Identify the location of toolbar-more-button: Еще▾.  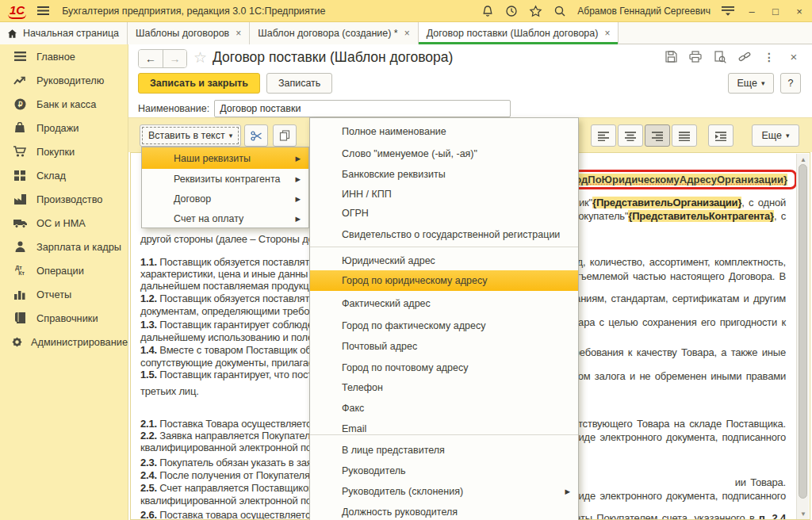
(776, 136).